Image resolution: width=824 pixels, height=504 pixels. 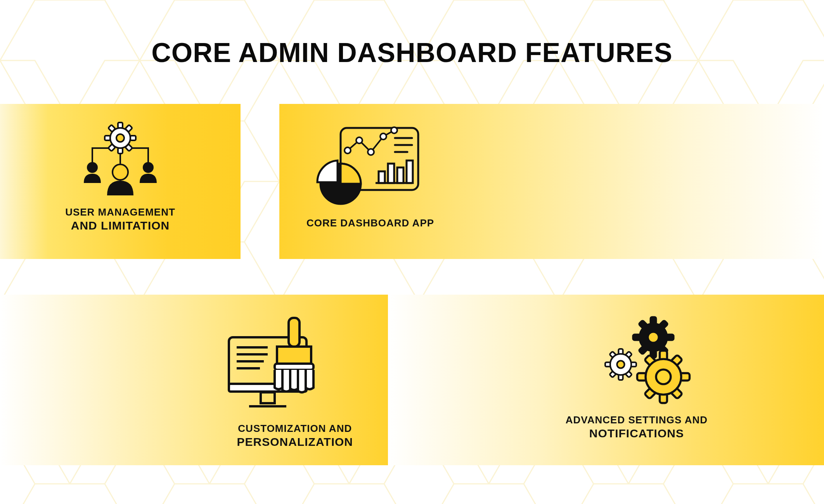 What do you see at coordinates (295, 436) in the screenshot?
I see `feature-caption: CUSTOMIZATION AND PERSONALIZATION` at bounding box center [295, 436].